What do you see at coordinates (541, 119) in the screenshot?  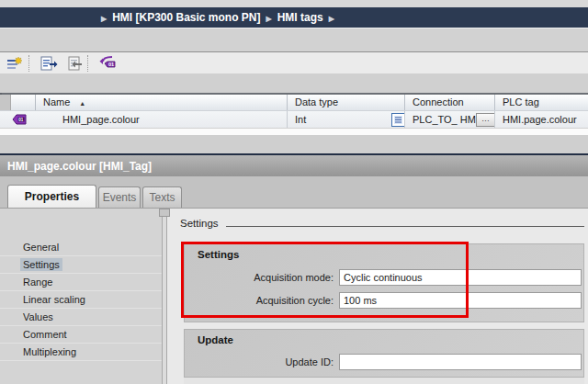 I see `cell-plc-tag: HMI.page.colour` at bounding box center [541, 119].